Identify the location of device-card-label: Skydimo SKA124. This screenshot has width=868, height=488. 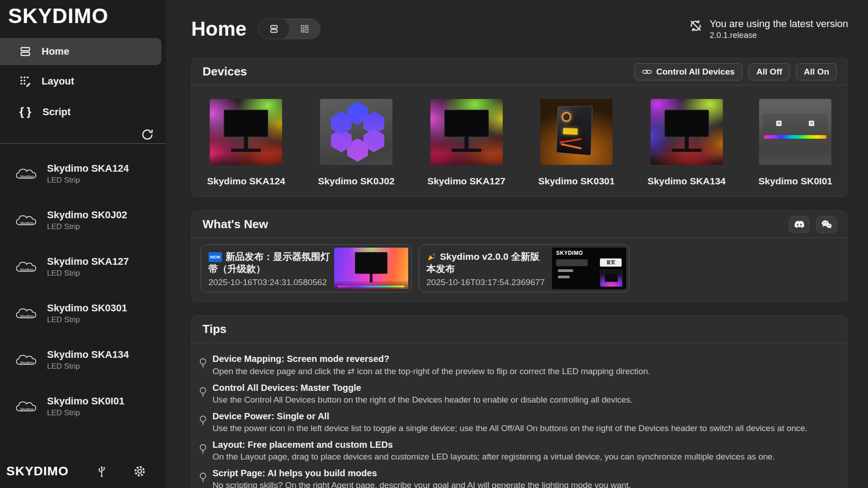
(246, 181).